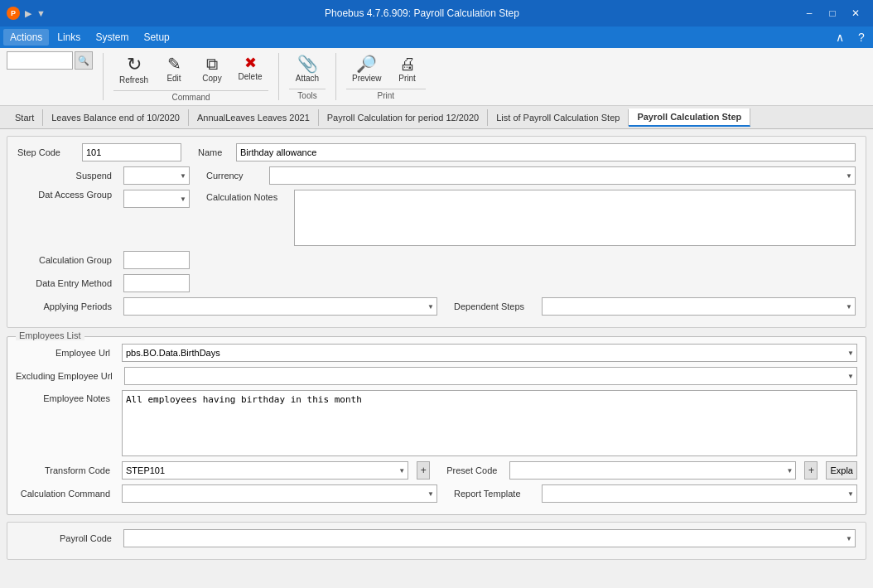 The height and width of the screenshot is (588, 873). Describe the element at coordinates (250, 76) in the screenshot. I see `delete-label: Delete` at that location.